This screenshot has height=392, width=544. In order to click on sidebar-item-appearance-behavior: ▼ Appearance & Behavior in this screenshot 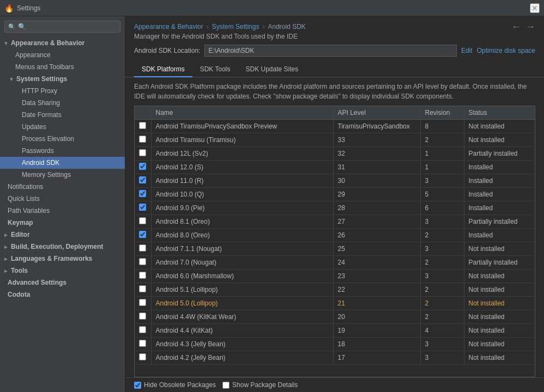, I will do `click(62, 43)`.